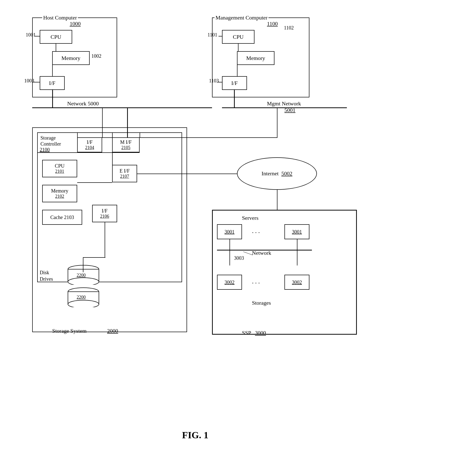  Describe the element at coordinates (277, 174) in the screenshot. I see `internet-ellipse: Internet 5002` at that location.